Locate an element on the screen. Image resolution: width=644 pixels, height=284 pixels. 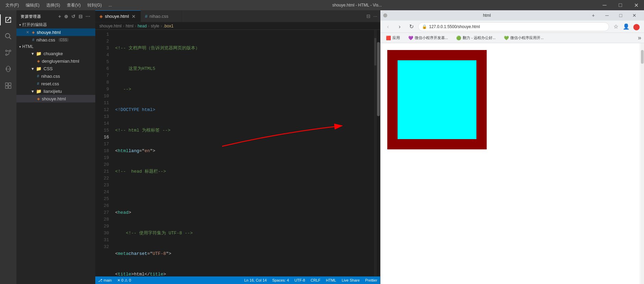
nav-back-button: ‹ is located at coordinates (388, 27).